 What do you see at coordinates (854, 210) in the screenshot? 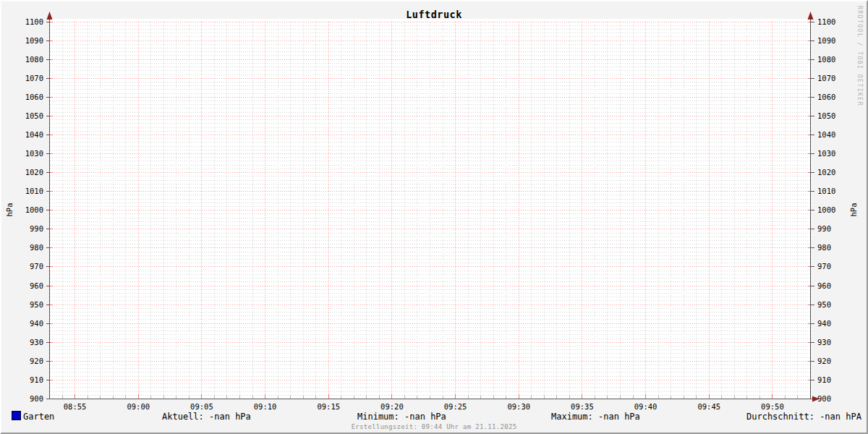
I see `y-axis-unit-right: hPa` at bounding box center [854, 210].